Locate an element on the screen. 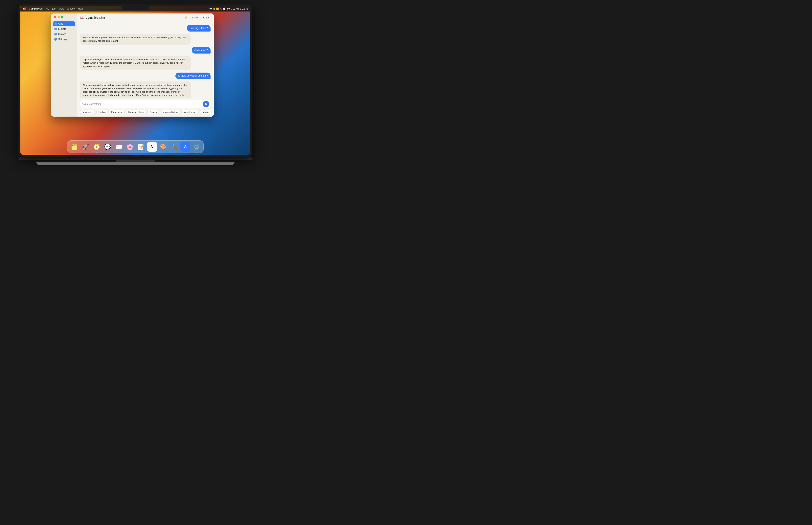 The width and height of the screenshot is (812, 525). chip-paraphrase: Paraphrase is located at coordinates (117, 112).